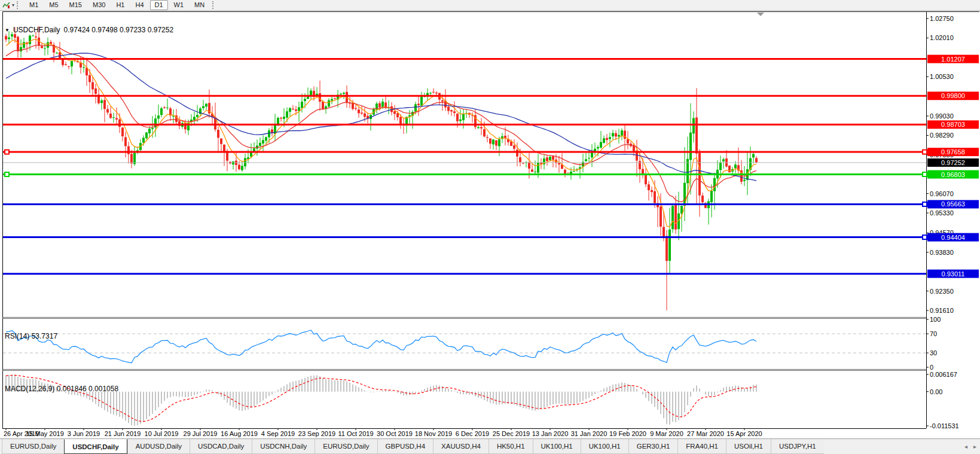 The image size is (980, 454). What do you see at coordinates (54, 5) in the screenshot?
I see `timeframe-button-m5: M5` at bounding box center [54, 5].